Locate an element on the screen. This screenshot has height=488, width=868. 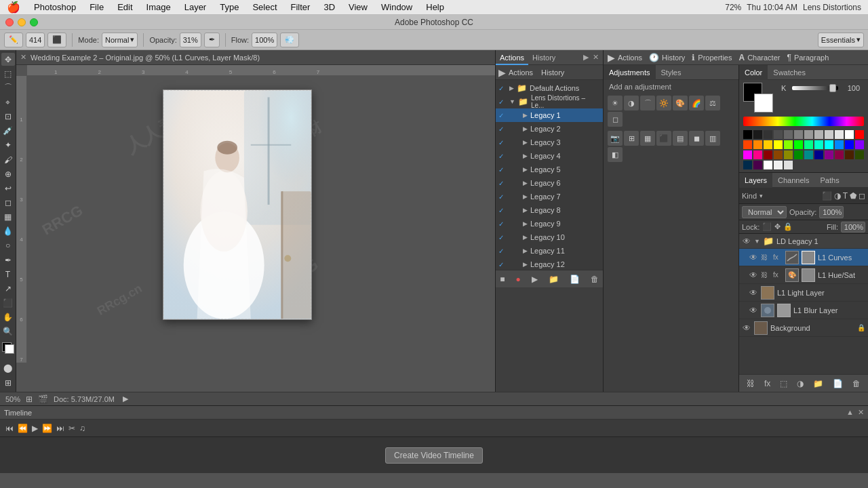
record-action-btn: ● is located at coordinates (518, 279).